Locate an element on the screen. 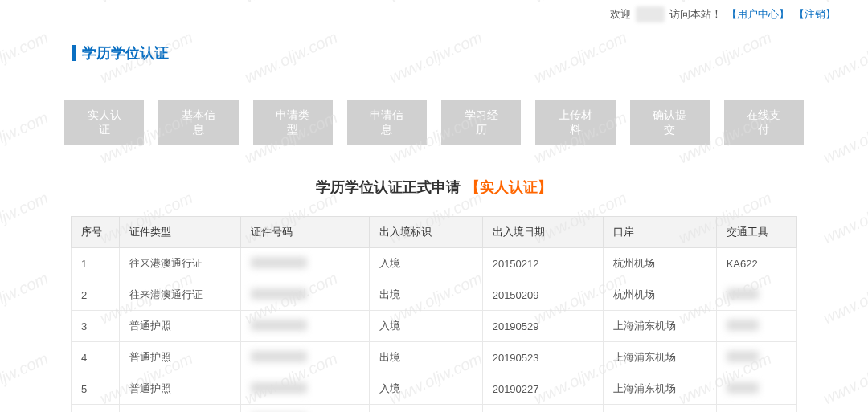 Image resolution: width=868 pixels, height=412 pixels. title-bar-icon is located at coordinates (74, 53).